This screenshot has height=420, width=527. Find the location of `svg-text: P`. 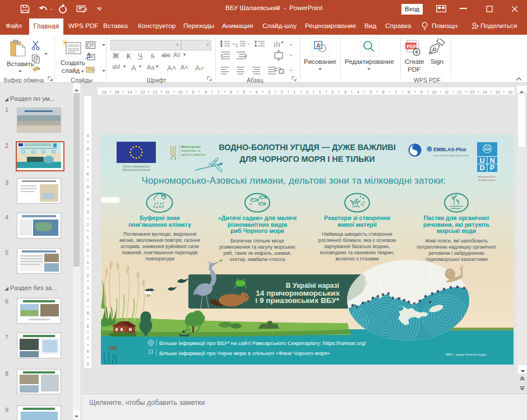

svg-text: P is located at coordinates (492, 168).